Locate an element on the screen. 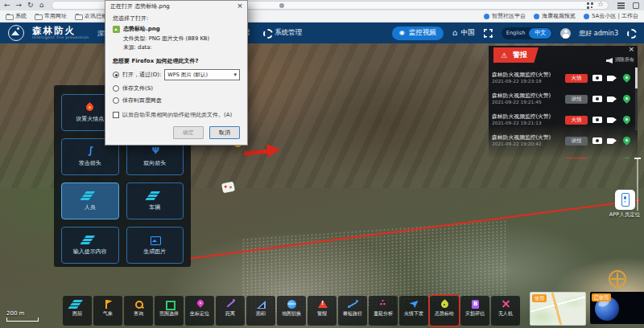 This screenshot has height=328, width=644. warning-icon is located at coordinates (322, 304).